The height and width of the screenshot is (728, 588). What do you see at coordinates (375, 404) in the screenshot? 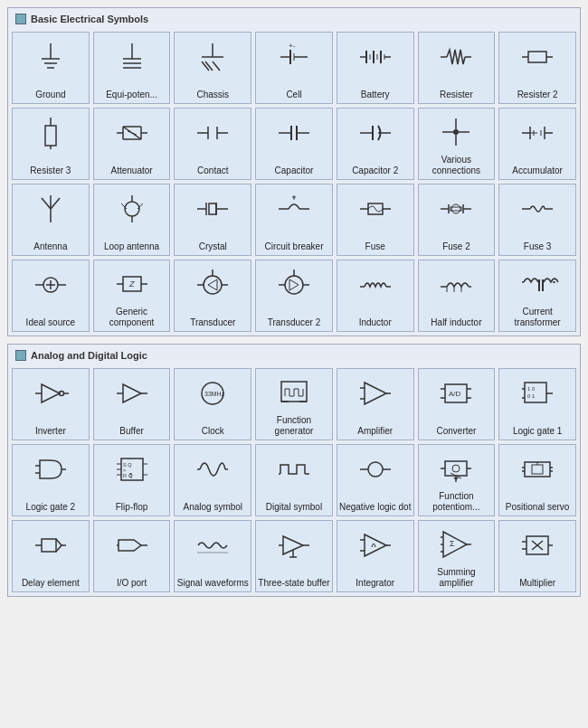
I see `symbol-amplifier: Amplifier` at bounding box center [375, 404].